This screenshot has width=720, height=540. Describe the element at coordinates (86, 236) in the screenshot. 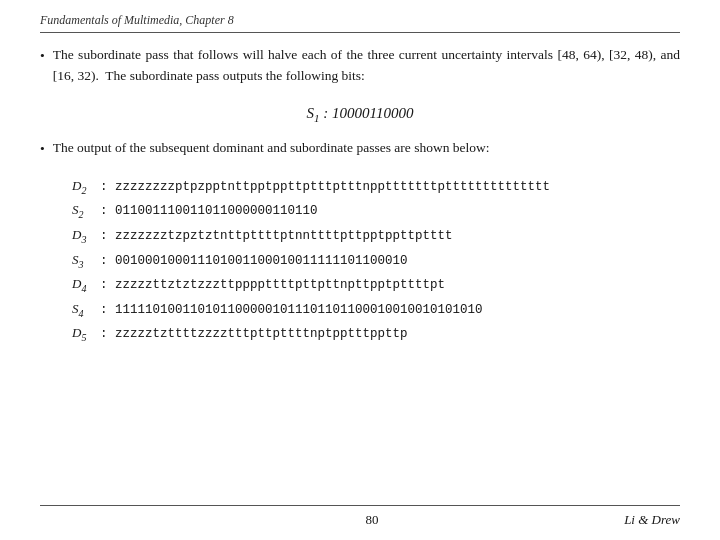

I see `var-d3: D3` at that location.